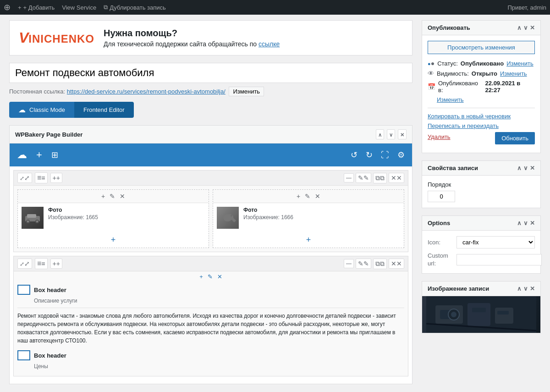  What do you see at coordinates (481, 63) in the screenshot?
I see `publish-status-row: ● Статус: Опубликовано Изменить` at bounding box center [481, 63].